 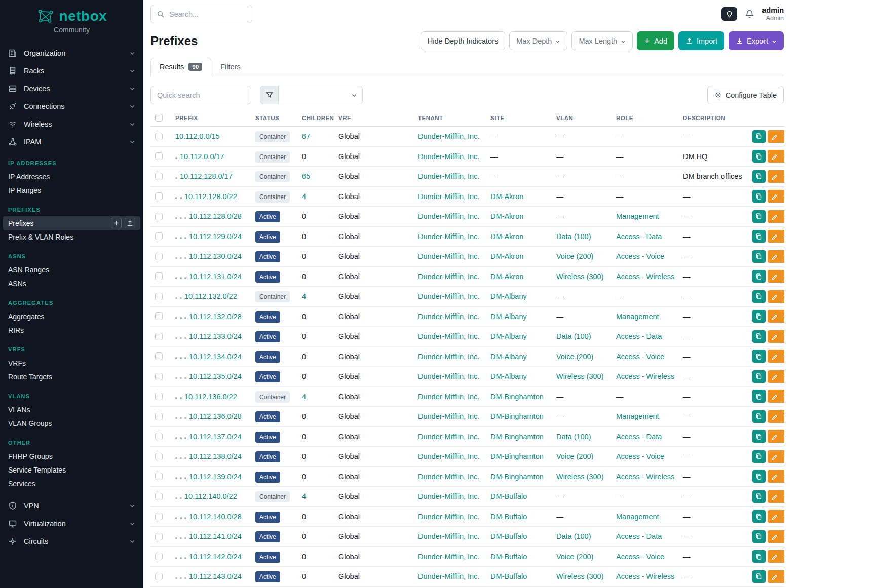 I want to click on prefix-link: 10.112.128.0/28, so click(x=215, y=216).